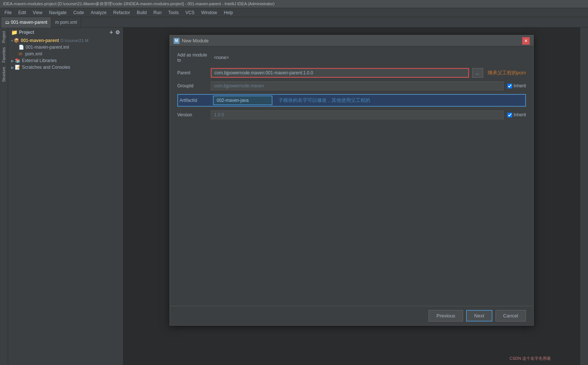 The height and width of the screenshot is (365, 588). What do you see at coordinates (520, 115) in the screenshot?
I see `version-inherit-label: Inherit` at bounding box center [520, 115].